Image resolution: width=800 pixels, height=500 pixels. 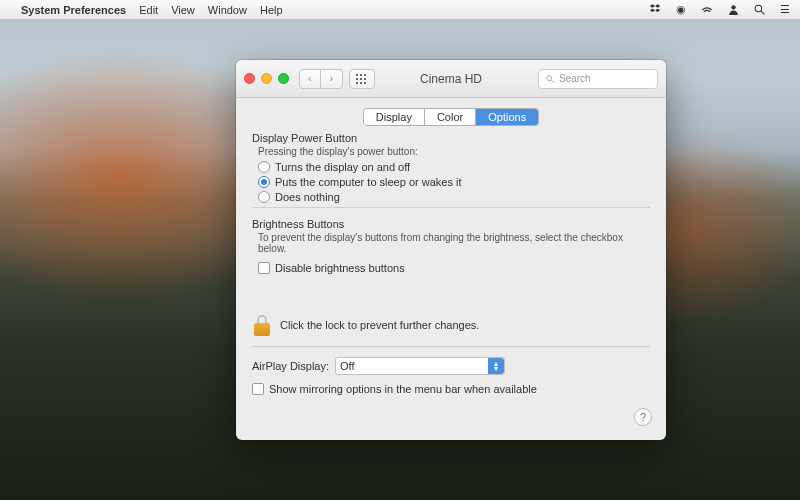 What do you see at coordinates (380, 325) in the screenshot?
I see `lock-text: Click the lock to prevent further change…` at bounding box center [380, 325].